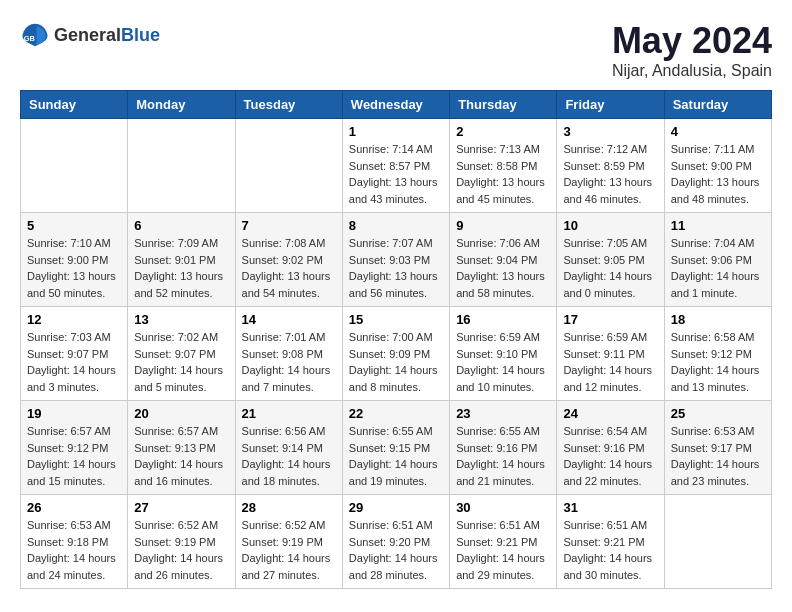 Image resolution: width=792 pixels, height=612 pixels. Describe the element at coordinates (610, 362) in the screenshot. I see `day-info: Sunrise: 6:59 AM Sunset: 9:11 PM Dayligh…` at that location.